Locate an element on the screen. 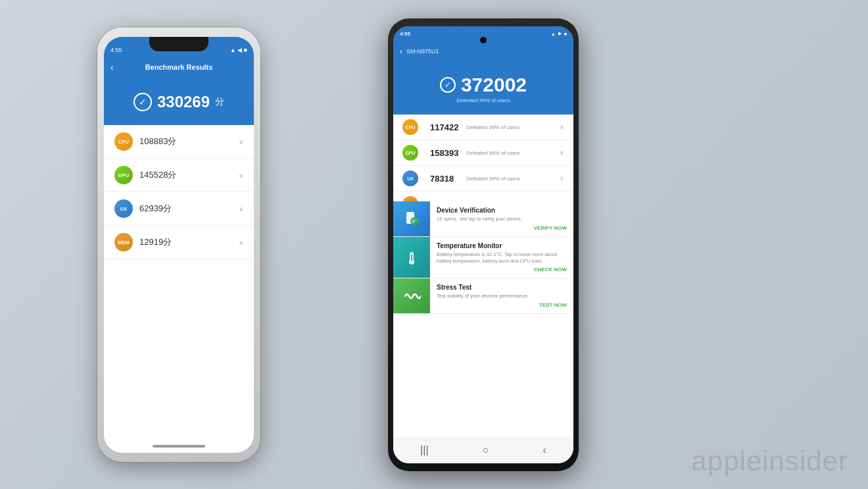 The height and width of the screenshot is (489, 868). iphone-score-value: 330269 is located at coordinates (183, 102).